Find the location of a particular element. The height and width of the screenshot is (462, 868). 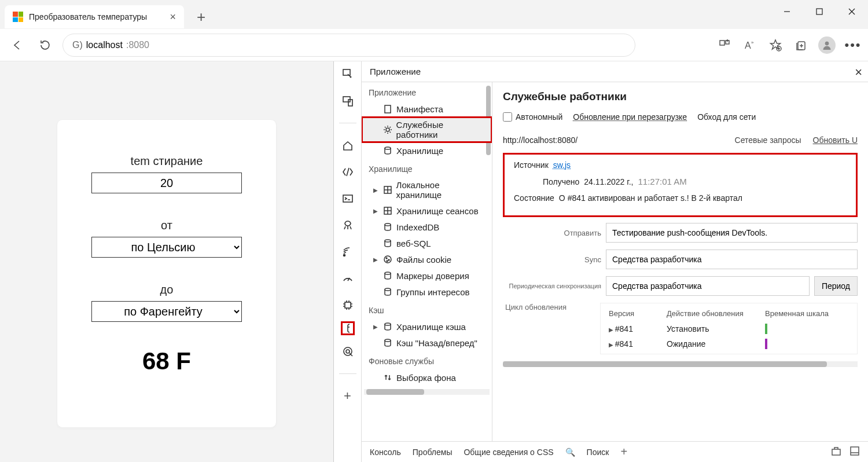

app-install-icon is located at coordinates (724, 45).